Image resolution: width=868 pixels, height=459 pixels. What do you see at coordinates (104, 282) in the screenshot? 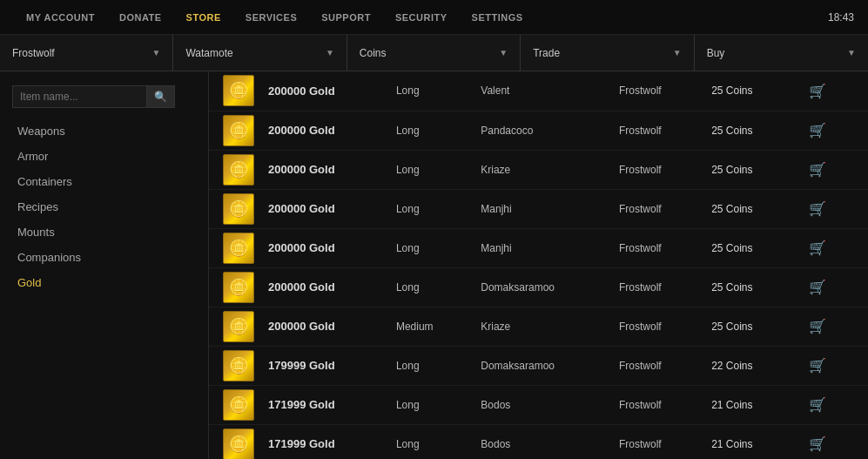
I see `sidebar-item-gold: Gold` at bounding box center [104, 282].